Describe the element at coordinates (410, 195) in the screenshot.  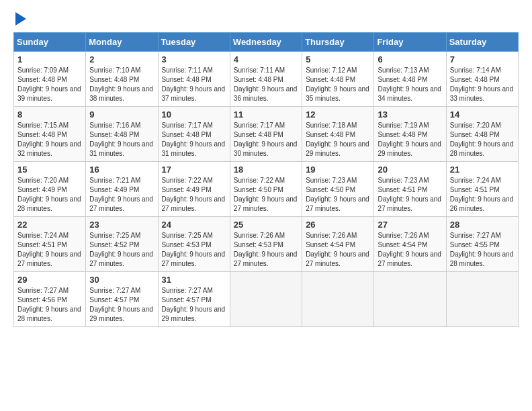
I see `day-info: Sunrise: 7:23 AMSunset: 4:51 PMDaylight:…` at that location.